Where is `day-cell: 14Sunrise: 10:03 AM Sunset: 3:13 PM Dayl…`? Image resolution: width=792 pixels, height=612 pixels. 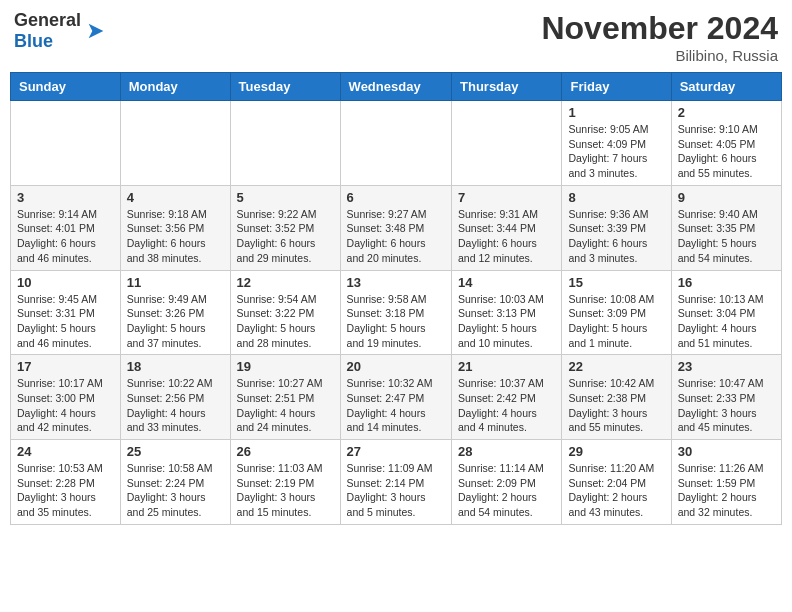
day-cell: 14Sunrise: 10:03 AM Sunset: 3:13 PM Dayl… is located at coordinates (507, 312).